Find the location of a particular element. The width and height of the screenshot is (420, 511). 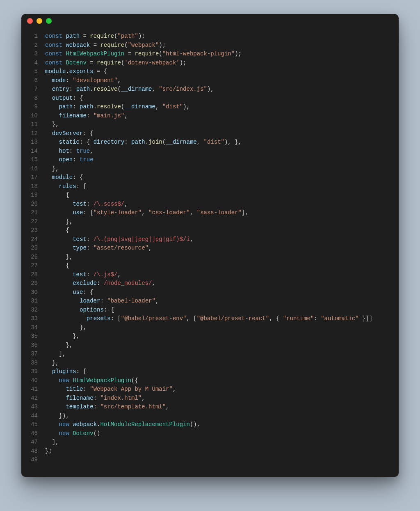

code-line: 30 use: { is located at coordinates (209, 293).